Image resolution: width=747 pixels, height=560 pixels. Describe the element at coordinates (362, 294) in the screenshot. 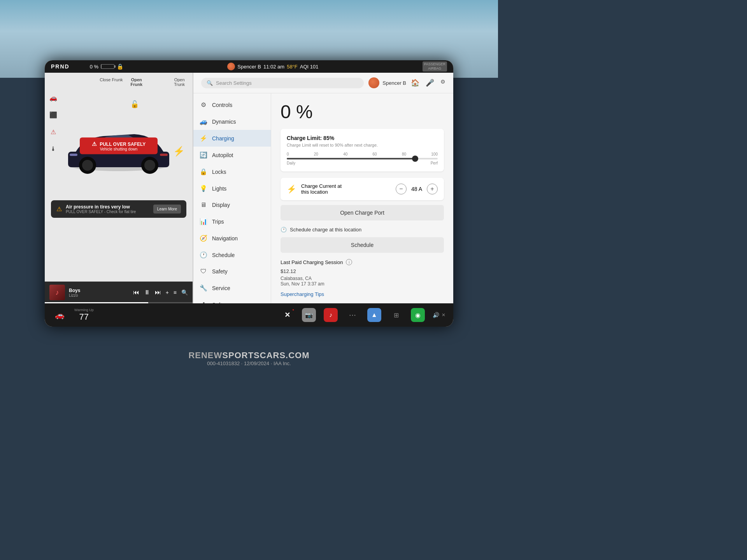

I see `supercharging-tips-link: Supercharging Tips` at that location.